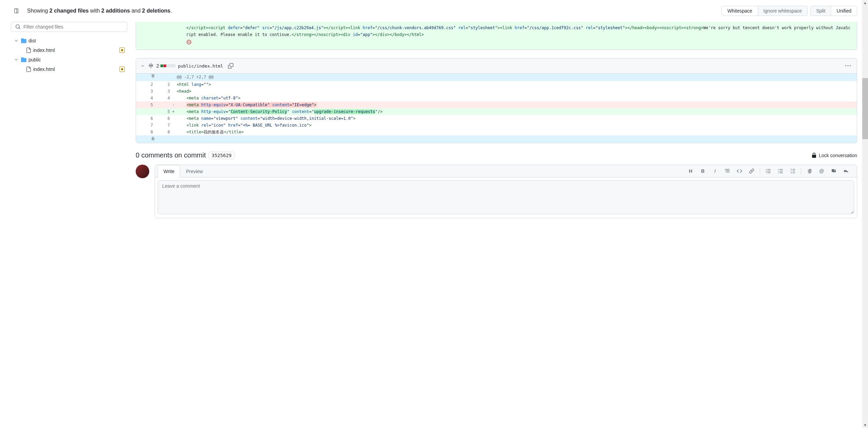 This screenshot has width=868, height=428. What do you see at coordinates (752, 171) in the screenshot?
I see `link-icon` at bounding box center [752, 171].